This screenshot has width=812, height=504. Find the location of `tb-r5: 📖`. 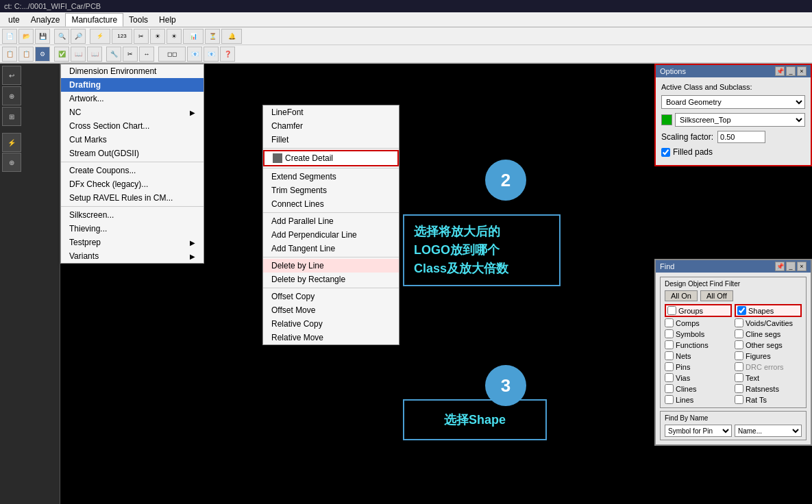

tb-r5: 📖 is located at coordinates (78, 54).